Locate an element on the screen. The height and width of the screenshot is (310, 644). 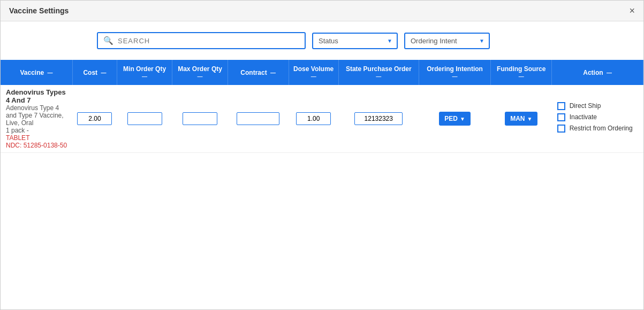
table-header-row: Vaccine — Cost — Min Order Qty — Max Ord… is located at coordinates (322, 73).